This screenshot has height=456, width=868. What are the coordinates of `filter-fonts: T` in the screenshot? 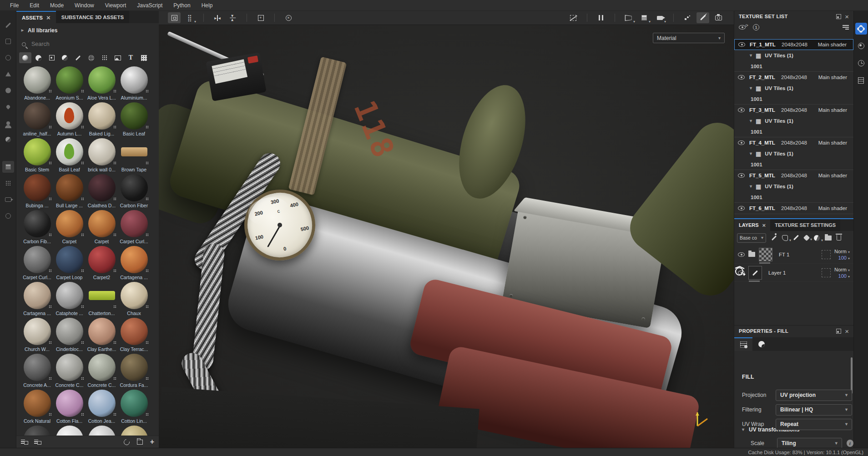 It's located at (131, 58).